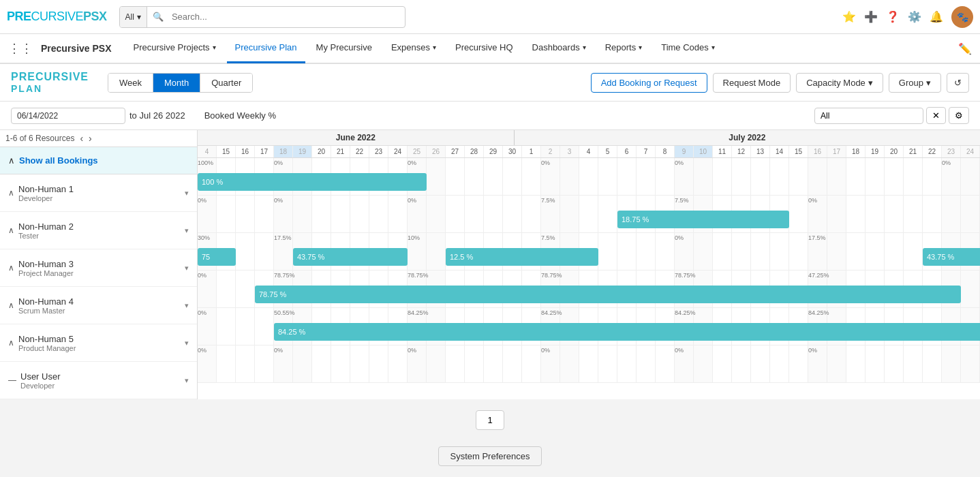 The image size is (980, 477). What do you see at coordinates (589, 364) in the screenshot?
I see `cal-row-5: 0%0%0%0%0%0%0%` at bounding box center [589, 364].